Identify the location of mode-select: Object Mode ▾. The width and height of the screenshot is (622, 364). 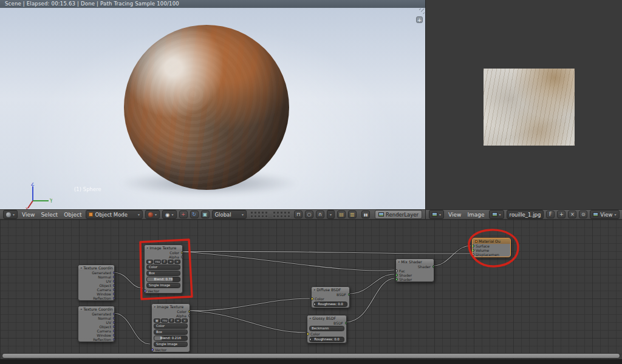
(114, 215).